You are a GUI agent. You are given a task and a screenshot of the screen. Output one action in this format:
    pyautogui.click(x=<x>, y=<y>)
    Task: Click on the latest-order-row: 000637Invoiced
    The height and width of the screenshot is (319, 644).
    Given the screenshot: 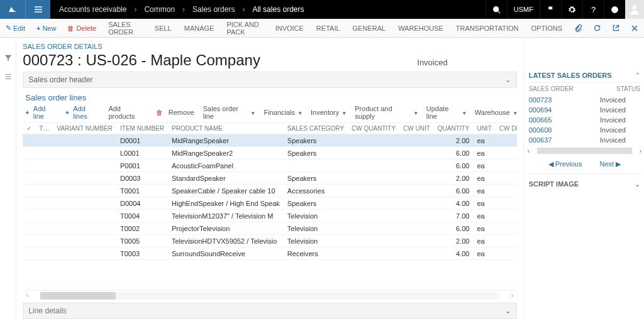 What is the action you would take?
    pyautogui.click(x=585, y=140)
    